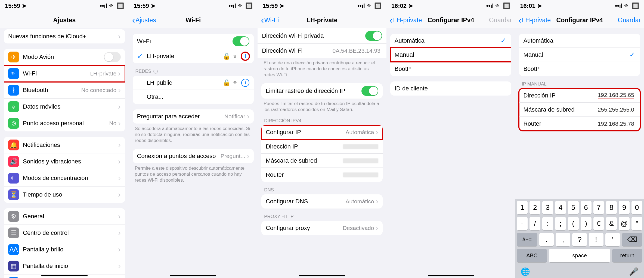  What do you see at coordinates (370, 91) in the screenshot?
I see `limit-toggle` at bounding box center [370, 91].